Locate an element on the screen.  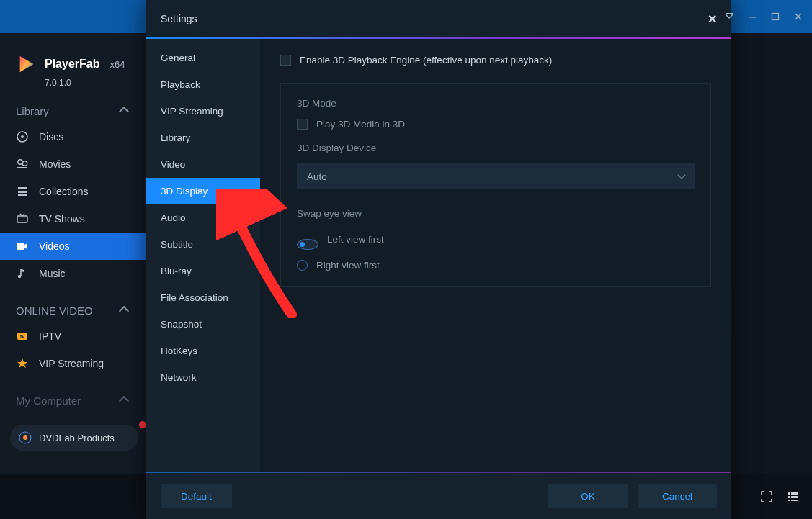
fullscreen-icon is located at coordinates (767, 497).